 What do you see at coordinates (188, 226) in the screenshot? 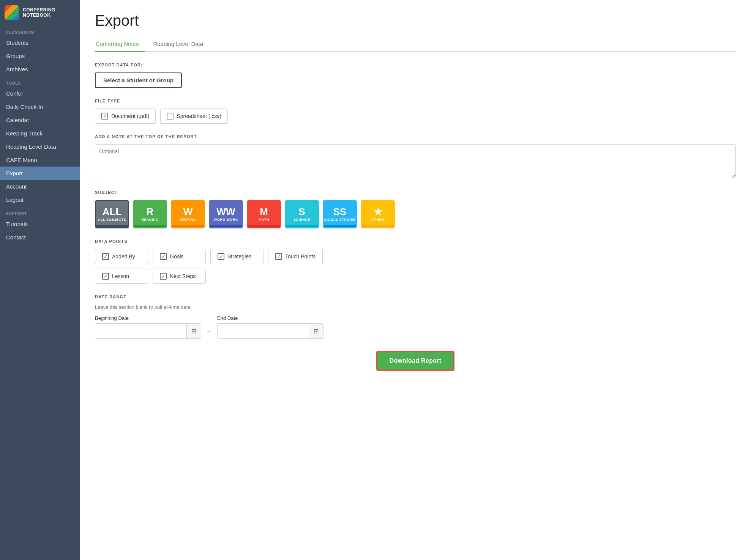
I see `subject-pill-bar-writing` at bounding box center [188, 226].